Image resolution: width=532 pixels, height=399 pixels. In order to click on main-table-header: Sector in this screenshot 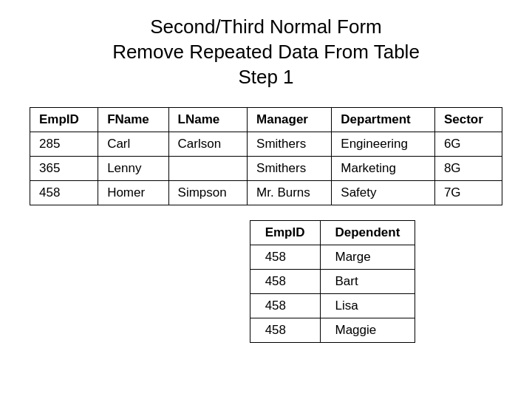, I will do `click(468, 120)`.